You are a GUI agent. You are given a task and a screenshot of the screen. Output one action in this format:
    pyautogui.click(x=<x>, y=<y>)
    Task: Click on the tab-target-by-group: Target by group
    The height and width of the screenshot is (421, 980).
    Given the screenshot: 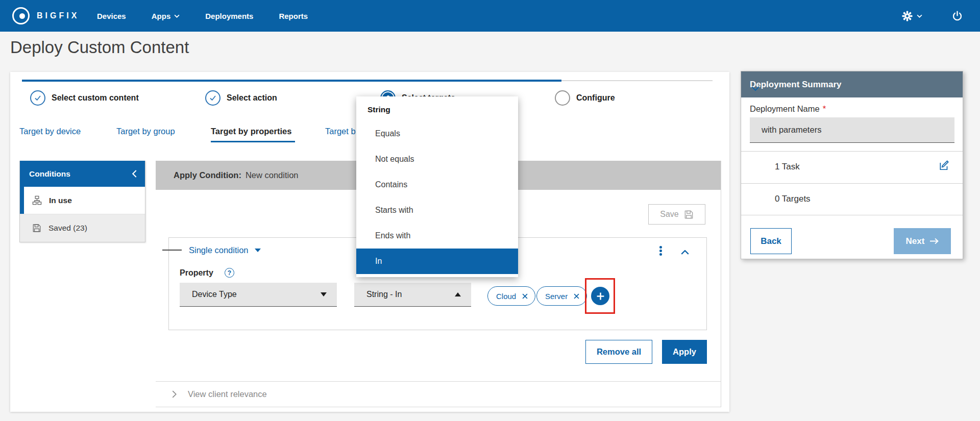 What is the action you would take?
    pyautogui.click(x=146, y=132)
    